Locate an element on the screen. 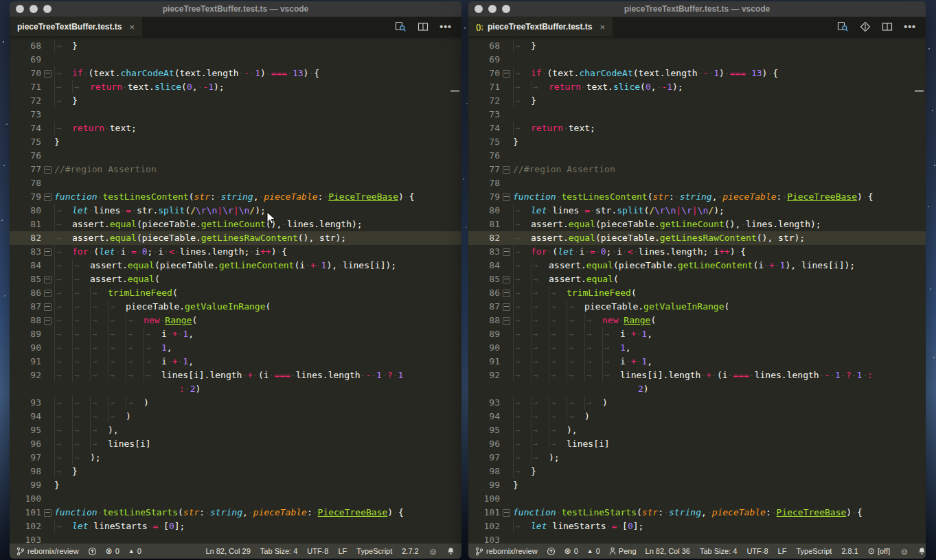 This screenshot has width=936, height=560. status-item: 2.8.1 is located at coordinates (849, 551).